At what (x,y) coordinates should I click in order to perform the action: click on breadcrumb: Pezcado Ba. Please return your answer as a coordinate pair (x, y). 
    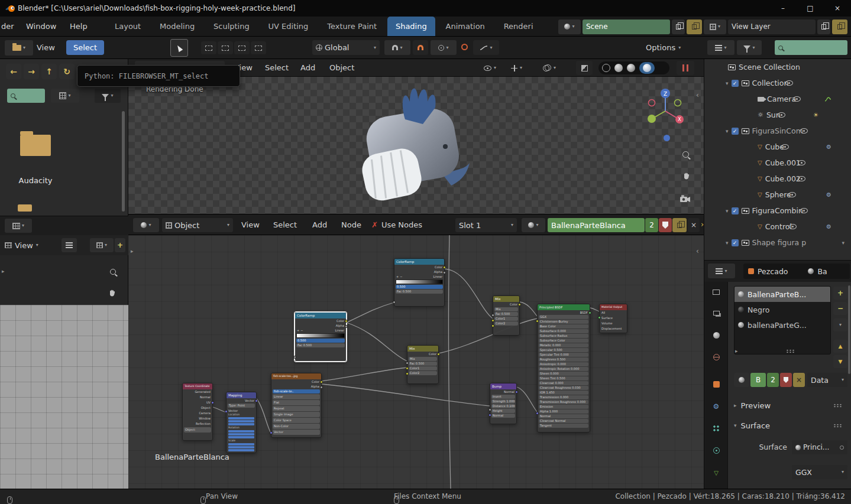
    Looking at the image, I should click on (797, 271).